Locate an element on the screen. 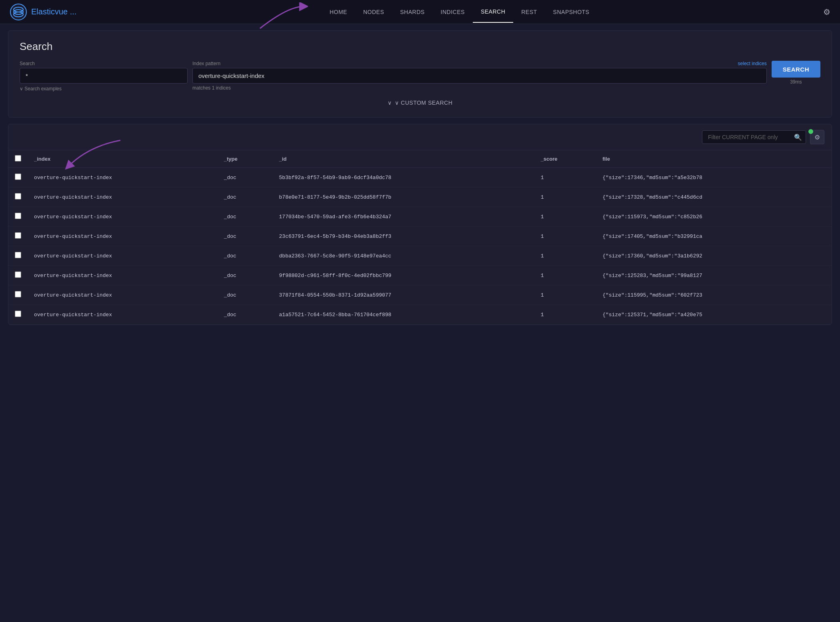 The height and width of the screenshot is (622, 840). cell-file: {"size":125371,"md5sum":"a420e75 is located at coordinates (714, 315).